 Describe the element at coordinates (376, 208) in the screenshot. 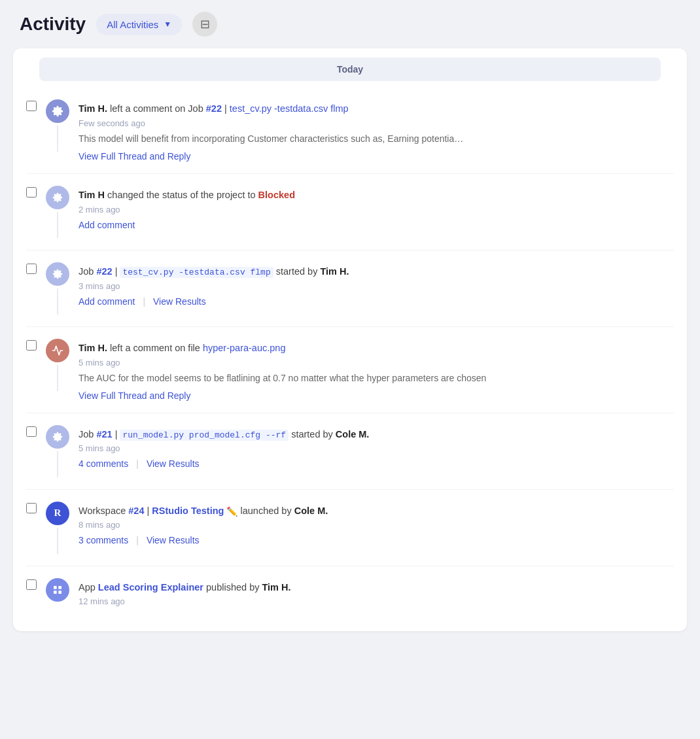

I see `activity-content: Tim H changed the status of the project …` at that location.